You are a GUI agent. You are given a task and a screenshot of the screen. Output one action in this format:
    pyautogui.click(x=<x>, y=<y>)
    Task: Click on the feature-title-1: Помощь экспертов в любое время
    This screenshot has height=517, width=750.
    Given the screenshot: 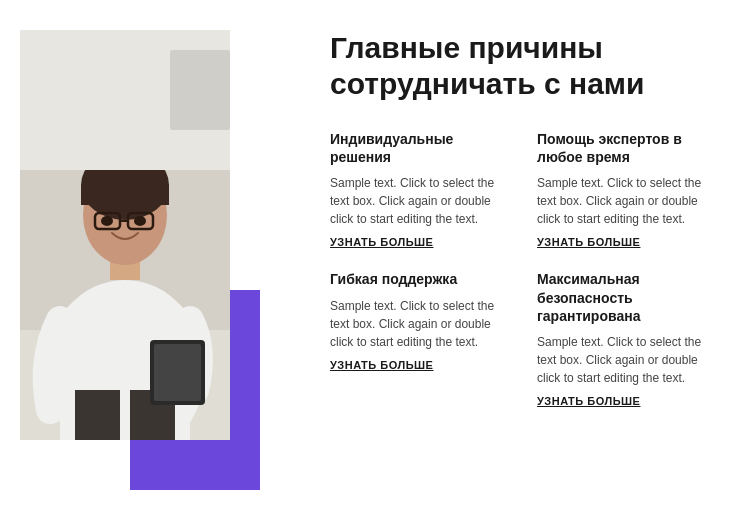 What is the action you would take?
    pyautogui.click(x=628, y=148)
    